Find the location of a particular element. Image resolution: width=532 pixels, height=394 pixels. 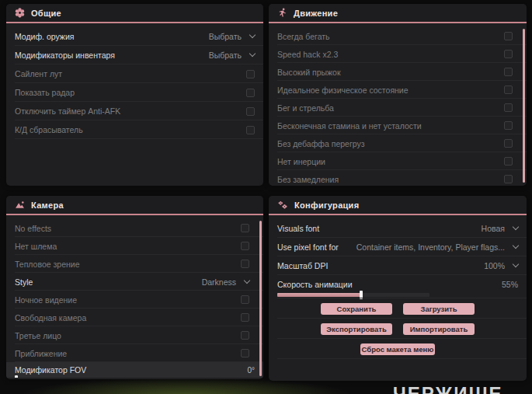

dpi-scale-dropdown: 100% is located at coordinates (501, 266).